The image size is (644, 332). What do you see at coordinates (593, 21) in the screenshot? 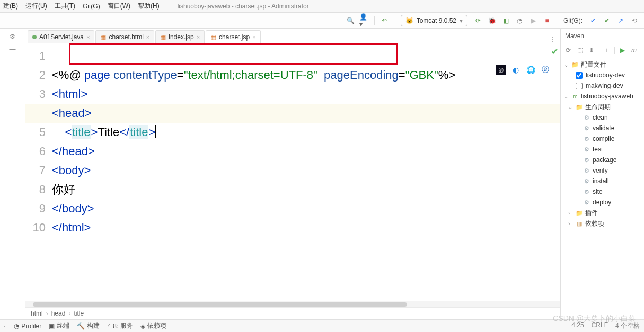
I see `git-commit-icon: ✔` at bounding box center [593, 21].